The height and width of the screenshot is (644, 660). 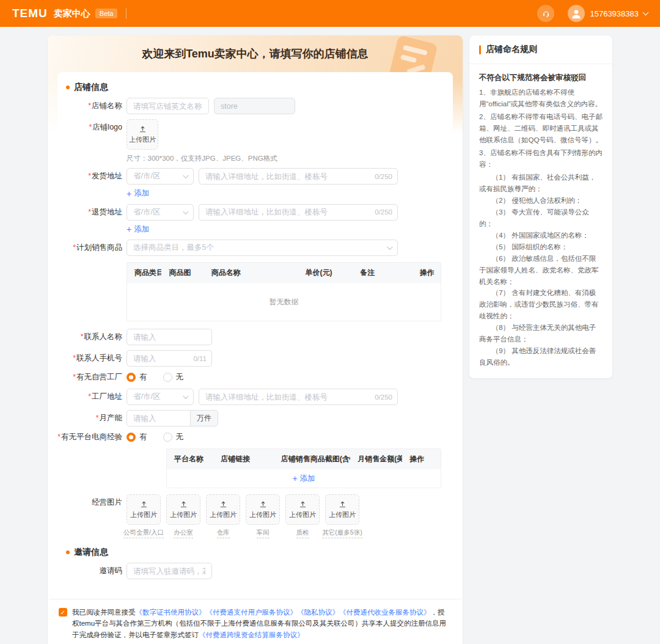 I want to click on agreement-link: 《数字证书使用协议》, so click(x=171, y=612).